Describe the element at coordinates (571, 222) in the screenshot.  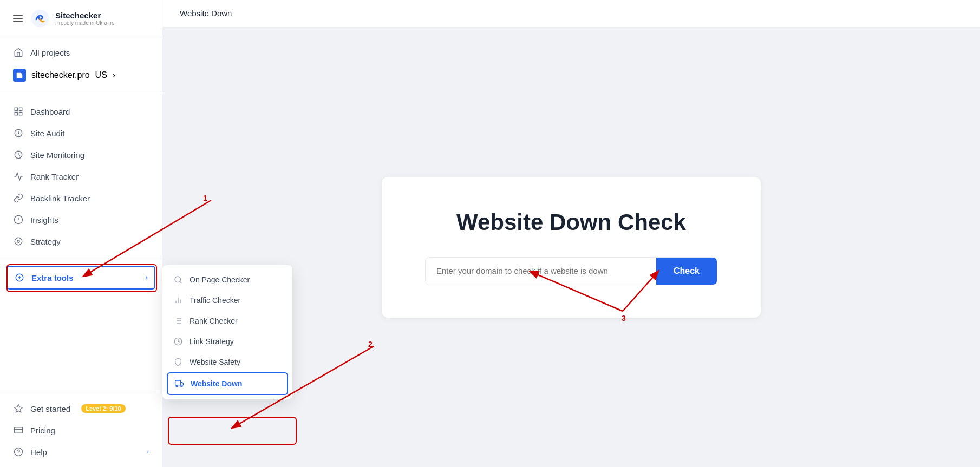
I see `check-card-title: Website Down Check` at that location.